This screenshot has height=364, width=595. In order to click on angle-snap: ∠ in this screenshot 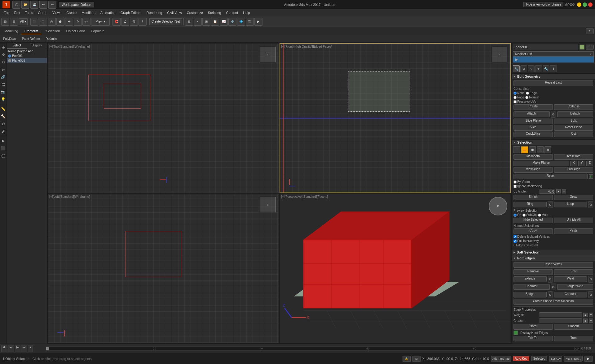, I will do `click(125, 22)`.